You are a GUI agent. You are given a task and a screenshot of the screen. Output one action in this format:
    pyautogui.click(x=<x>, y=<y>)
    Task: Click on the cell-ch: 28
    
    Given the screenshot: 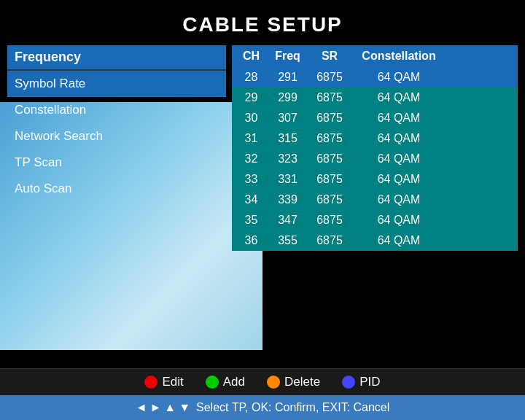 What is the action you would take?
    pyautogui.click(x=251, y=77)
    